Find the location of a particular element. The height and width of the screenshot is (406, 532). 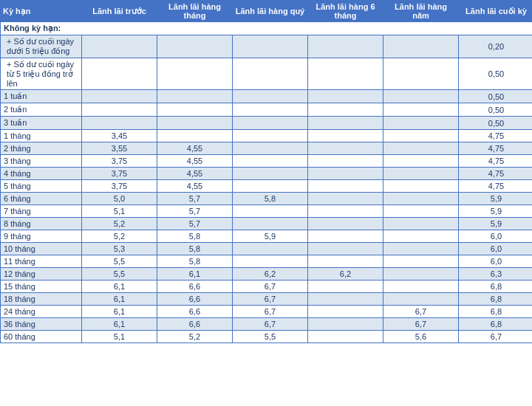

kyhan-label: 5 tháng is located at coordinates (41, 186).